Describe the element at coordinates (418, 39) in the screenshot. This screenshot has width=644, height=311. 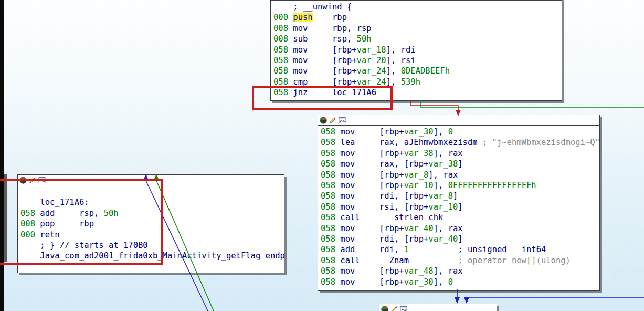
I see `code-line: 008 sub rsp, 50h` at that location.